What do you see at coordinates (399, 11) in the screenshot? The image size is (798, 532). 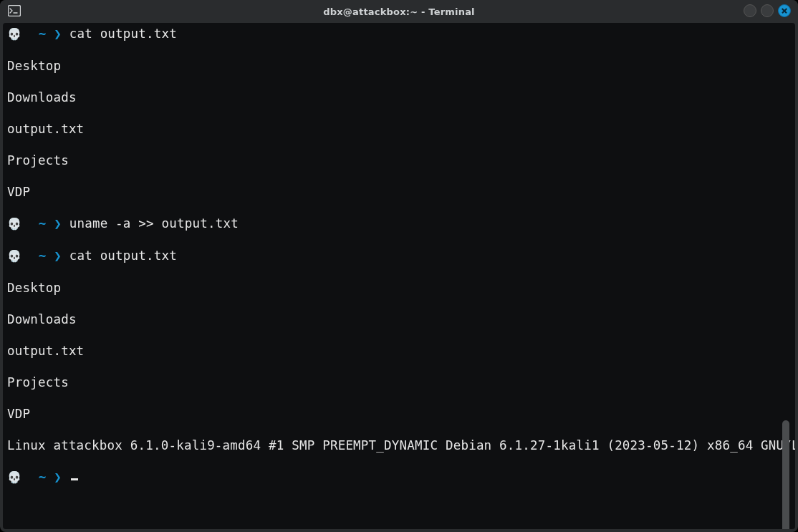 I see `titlebar: dbx@attackbox:~ - Terminal` at bounding box center [399, 11].